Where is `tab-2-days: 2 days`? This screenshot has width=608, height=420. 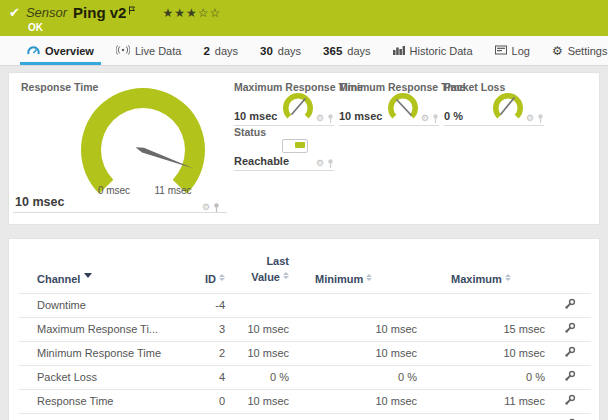
tab-2-days: 2 days is located at coordinates (220, 50).